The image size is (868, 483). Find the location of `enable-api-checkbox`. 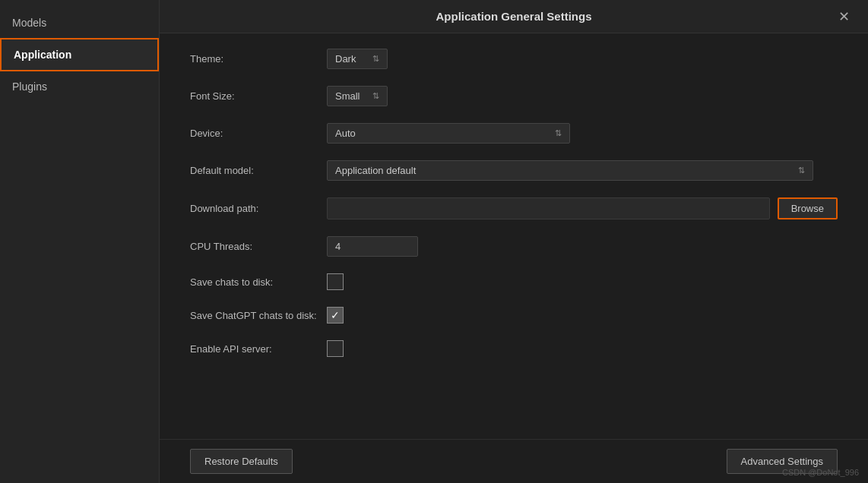

enable-api-checkbox is located at coordinates (335, 349).